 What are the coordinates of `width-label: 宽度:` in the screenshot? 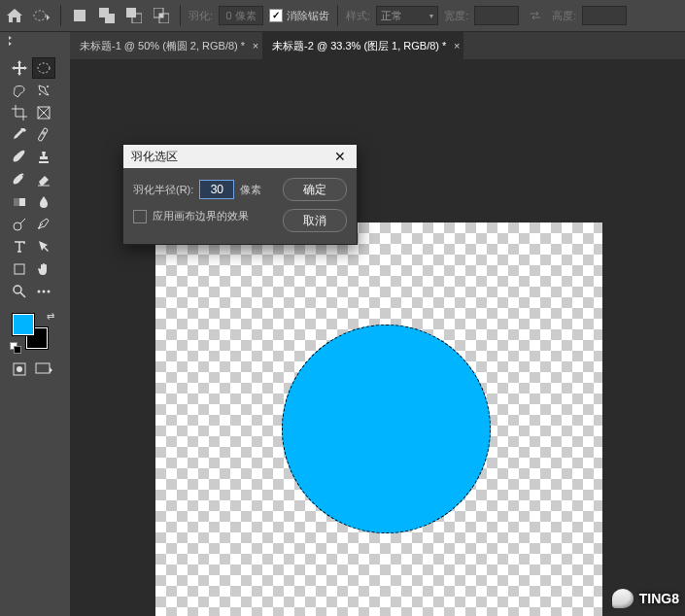 It's located at (457, 16).